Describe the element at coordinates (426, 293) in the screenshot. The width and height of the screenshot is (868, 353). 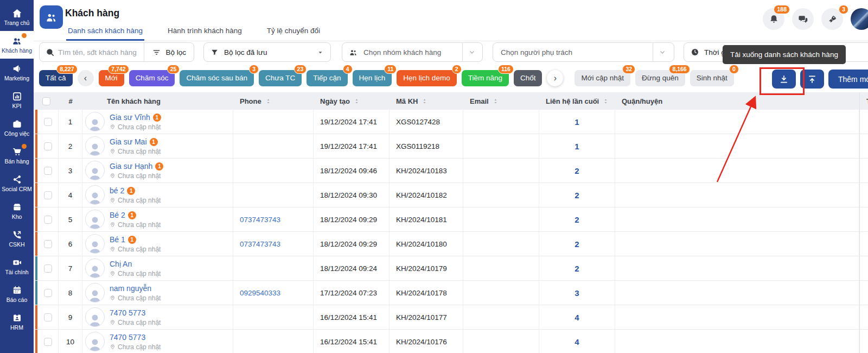
I see `customer-code-cell: KH/2024/10178` at that location.